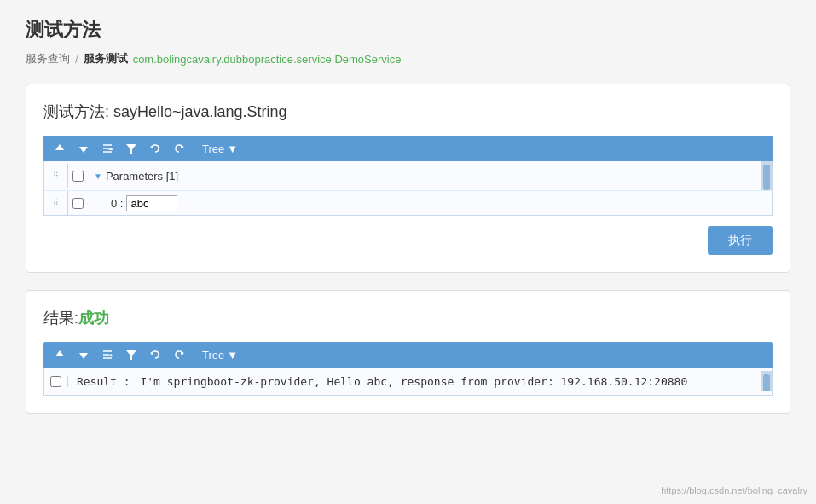 The height and width of the screenshot is (504, 816). What do you see at coordinates (48, 59) in the screenshot?
I see `breadcrumb-service-query: 服务查询` at bounding box center [48, 59].